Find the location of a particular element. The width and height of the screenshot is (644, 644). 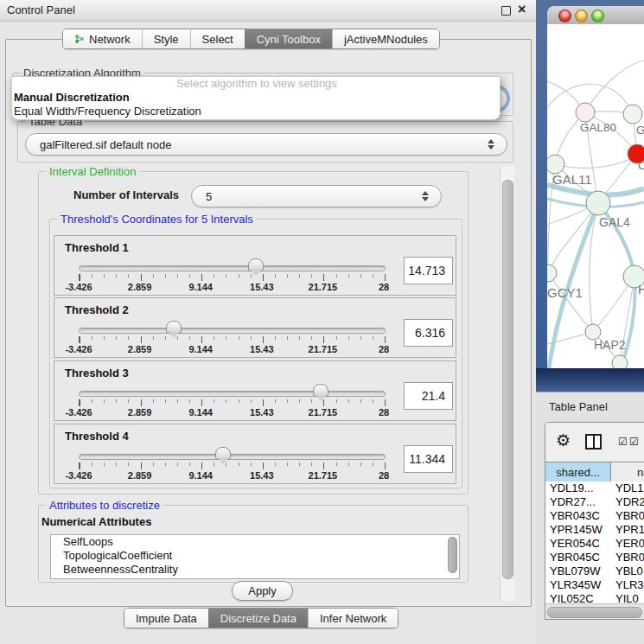

table-toolbar: ⚙ ☑ ☑ is located at coordinates (595, 443).